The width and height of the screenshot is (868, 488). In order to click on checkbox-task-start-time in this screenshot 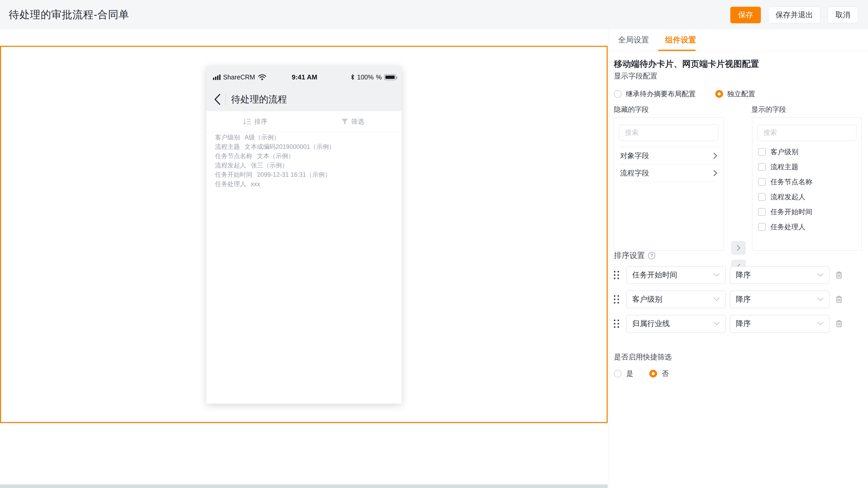, I will do `click(762, 212)`.